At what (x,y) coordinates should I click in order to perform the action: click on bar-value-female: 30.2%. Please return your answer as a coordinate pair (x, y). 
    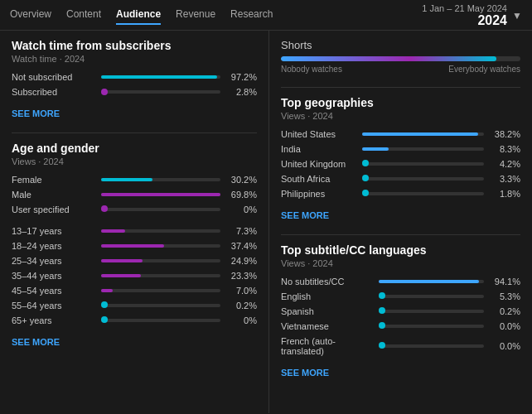
    Looking at the image, I should click on (242, 180).